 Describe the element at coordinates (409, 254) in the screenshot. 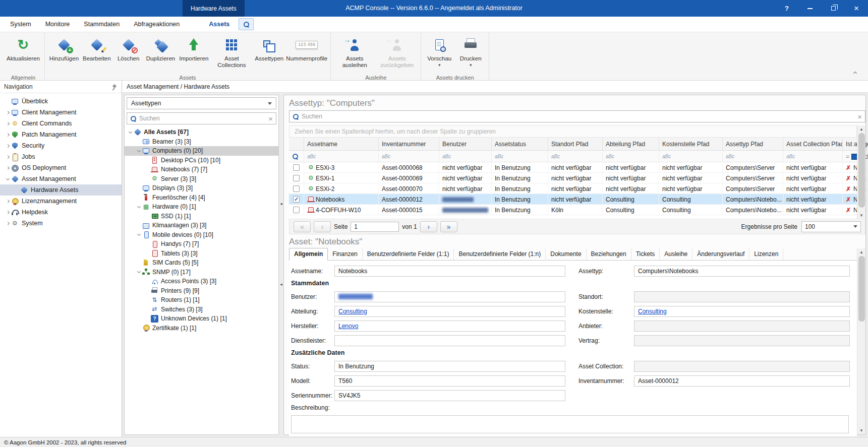

I see `tab-benutzerdefinierte-felder-1-1: Benutzerdefinierte Felder (1:1)` at that location.